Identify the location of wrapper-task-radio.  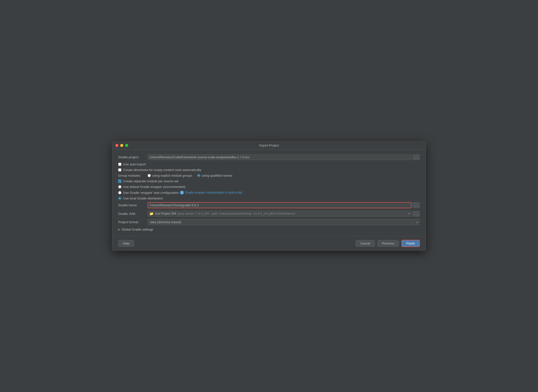
(120, 193).